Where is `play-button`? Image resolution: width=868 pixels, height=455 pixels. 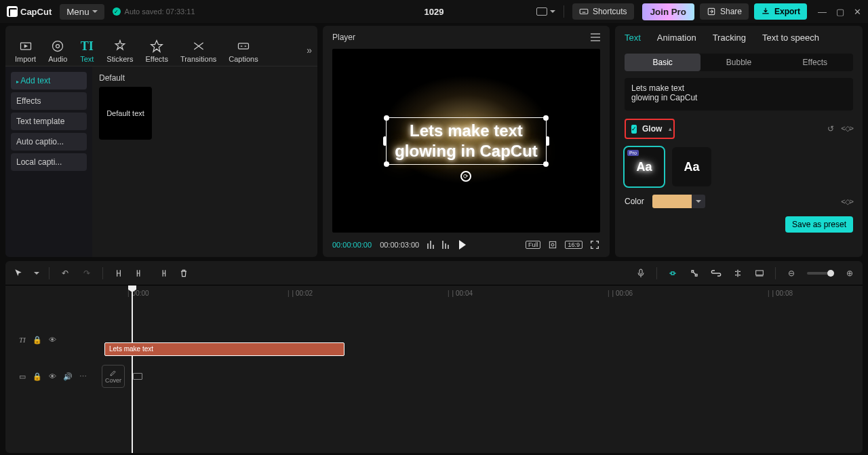 play-button is located at coordinates (462, 245).